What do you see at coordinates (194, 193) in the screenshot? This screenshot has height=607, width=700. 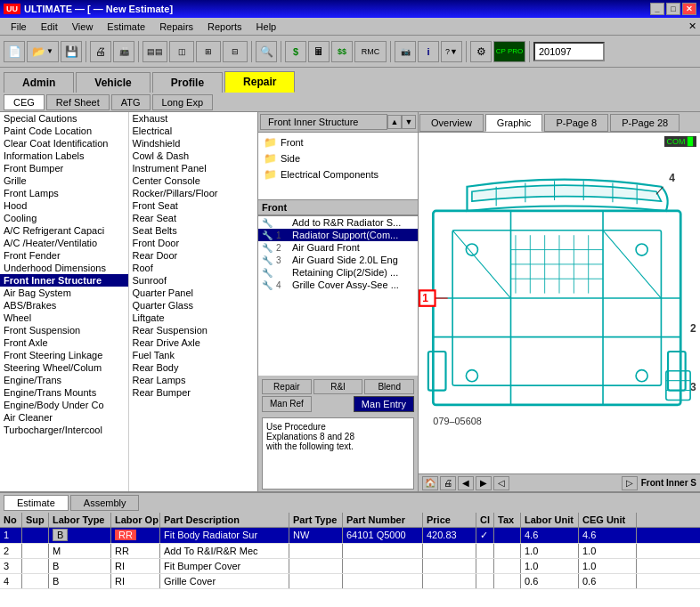 I see `cat-rocker: Rocker/Pillars/Floor` at bounding box center [194, 193].